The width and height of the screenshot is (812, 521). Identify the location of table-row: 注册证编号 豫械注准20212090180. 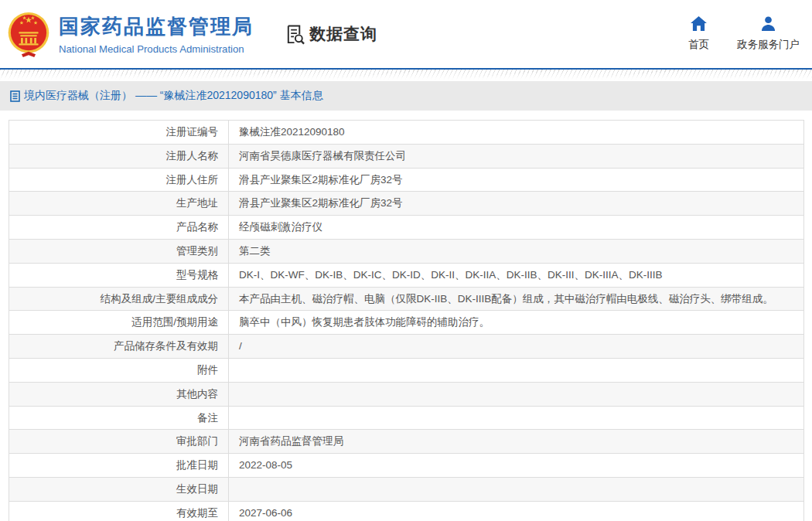
(407, 133).